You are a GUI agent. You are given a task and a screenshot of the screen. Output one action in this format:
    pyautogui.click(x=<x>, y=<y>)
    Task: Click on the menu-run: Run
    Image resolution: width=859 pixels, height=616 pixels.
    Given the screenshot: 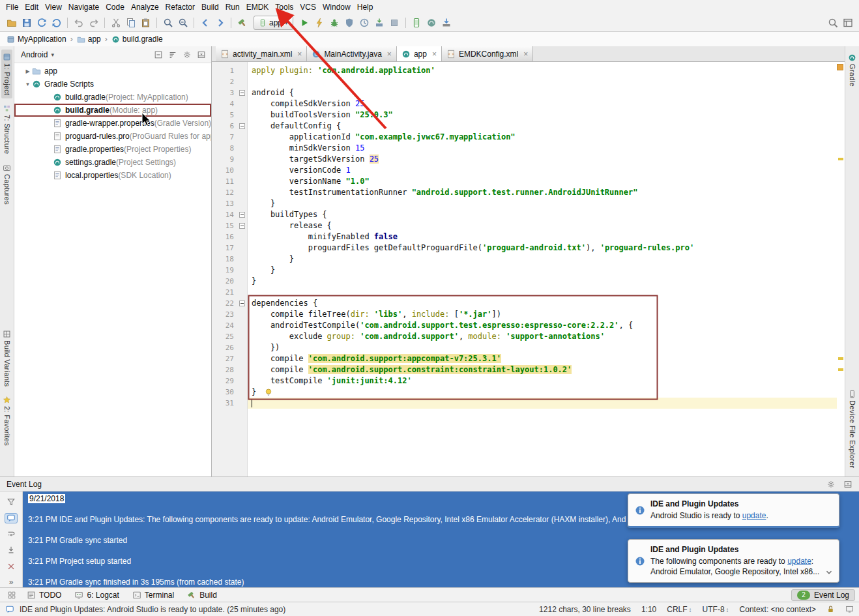 What is the action you would take?
    pyautogui.click(x=233, y=7)
    